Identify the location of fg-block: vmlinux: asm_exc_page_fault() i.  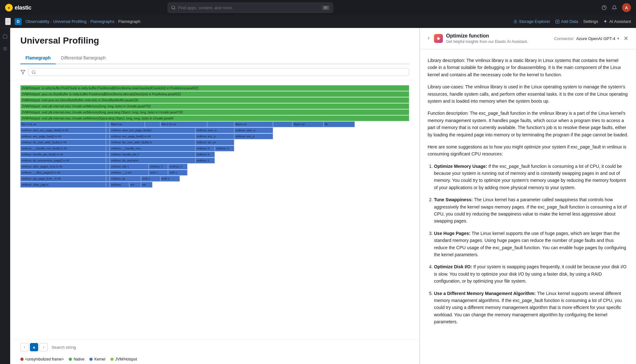
(153, 130).